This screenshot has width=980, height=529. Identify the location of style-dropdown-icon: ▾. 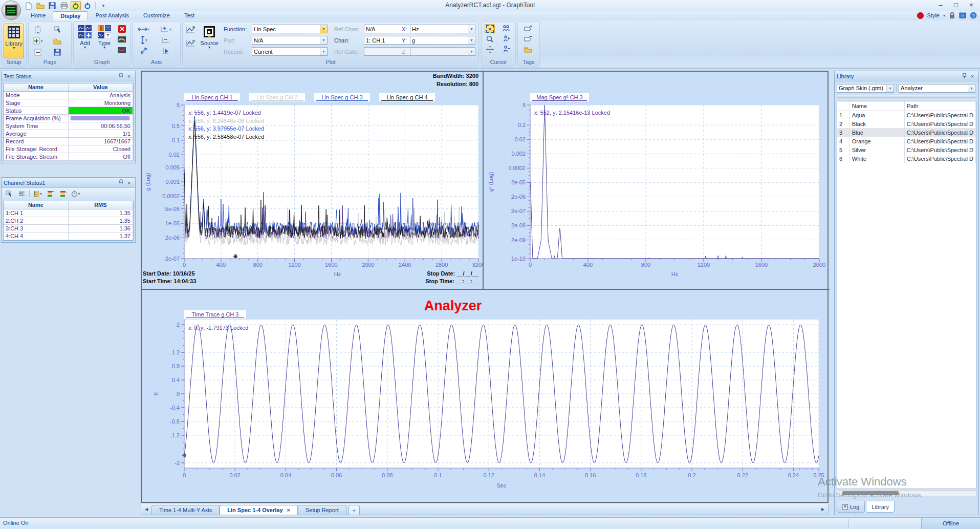
(944, 15).